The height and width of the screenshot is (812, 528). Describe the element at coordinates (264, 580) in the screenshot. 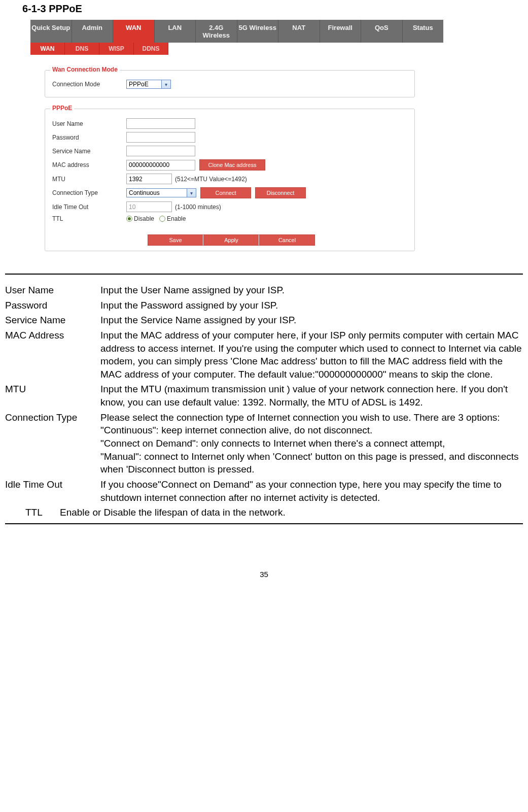

I see `page-number: 35` at that location.